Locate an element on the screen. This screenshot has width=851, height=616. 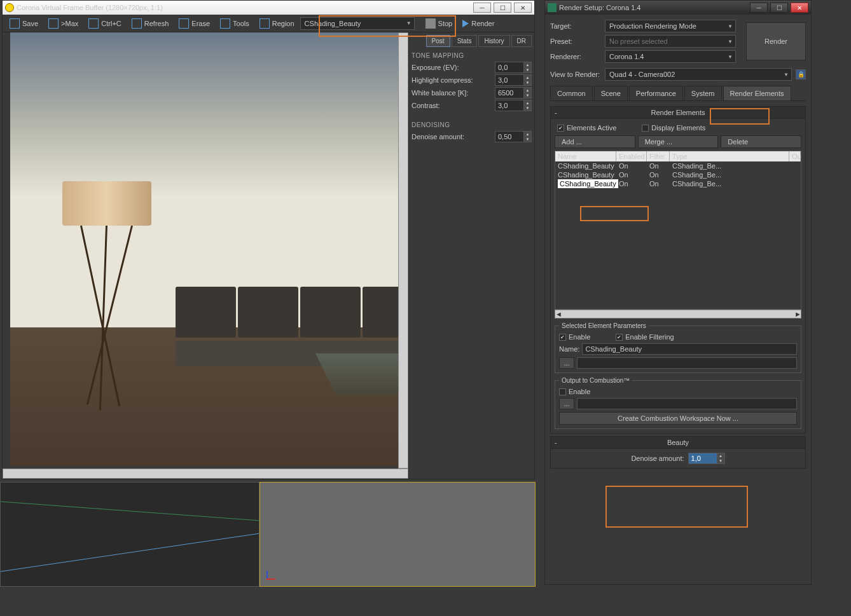
output-path-input is located at coordinates (687, 363).